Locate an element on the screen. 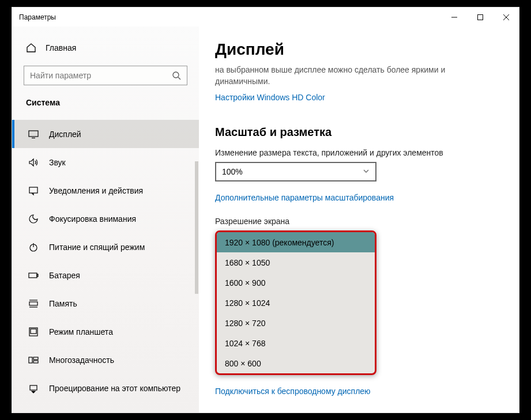 This screenshot has height=420, width=531. close-button is located at coordinates (506, 17).